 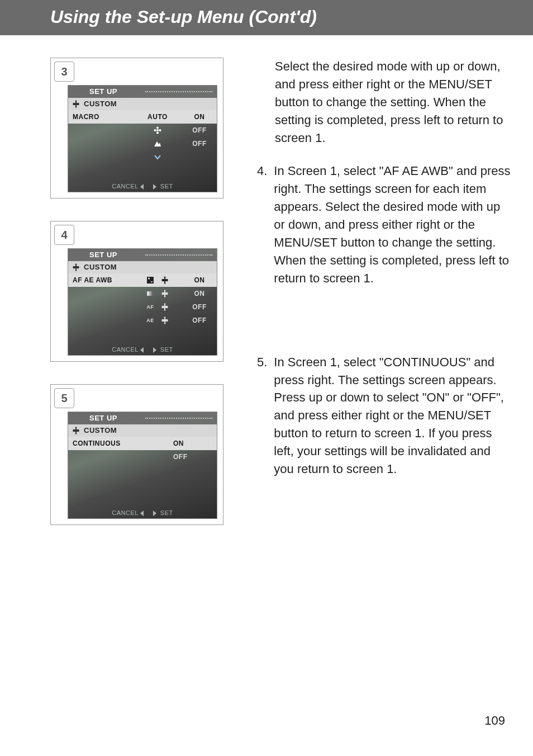 What do you see at coordinates (64, 235) in the screenshot?
I see `step-badge-4: 4` at bounding box center [64, 235].